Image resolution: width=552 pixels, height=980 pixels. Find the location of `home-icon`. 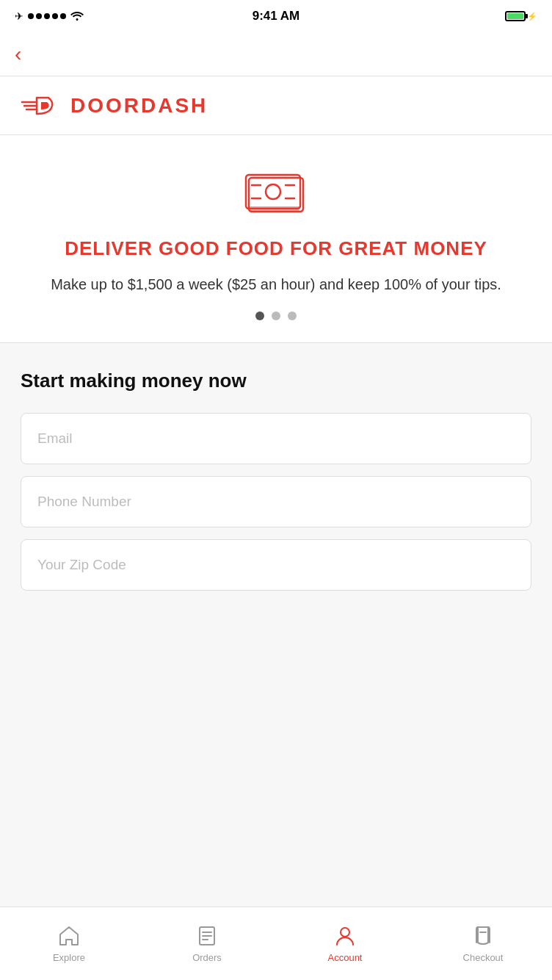

home-icon is located at coordinates (69, 936).